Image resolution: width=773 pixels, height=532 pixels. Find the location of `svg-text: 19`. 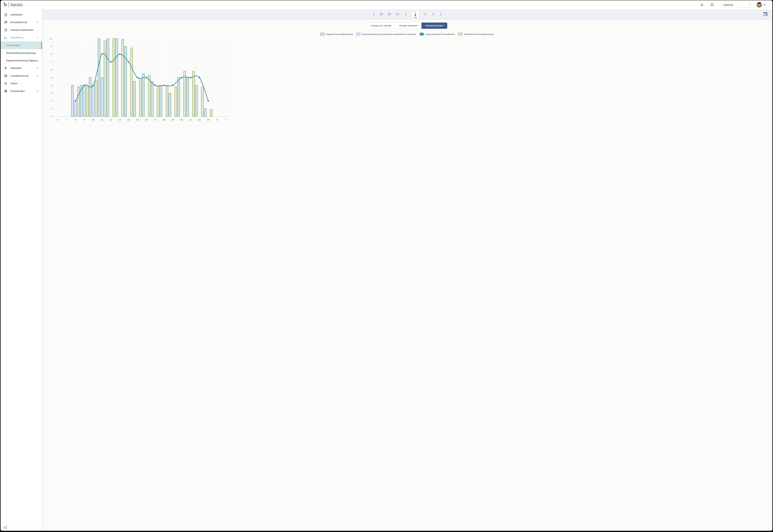

svg-text: 19 is located at coordinates (173, 120).